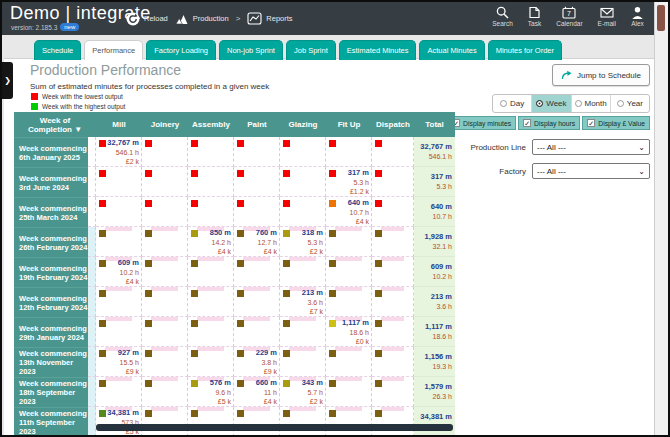  What do you see at coordinates (114, 50) in the screenshot?
I see `tab-performance: Performance` at bounding box center [114, 50].